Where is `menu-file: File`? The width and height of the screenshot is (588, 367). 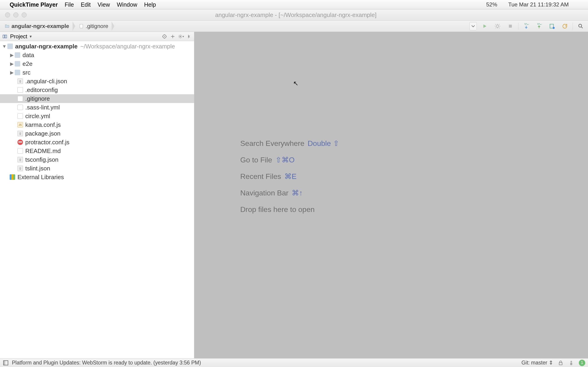
menu-file: File is located at coordinates (69, 5).